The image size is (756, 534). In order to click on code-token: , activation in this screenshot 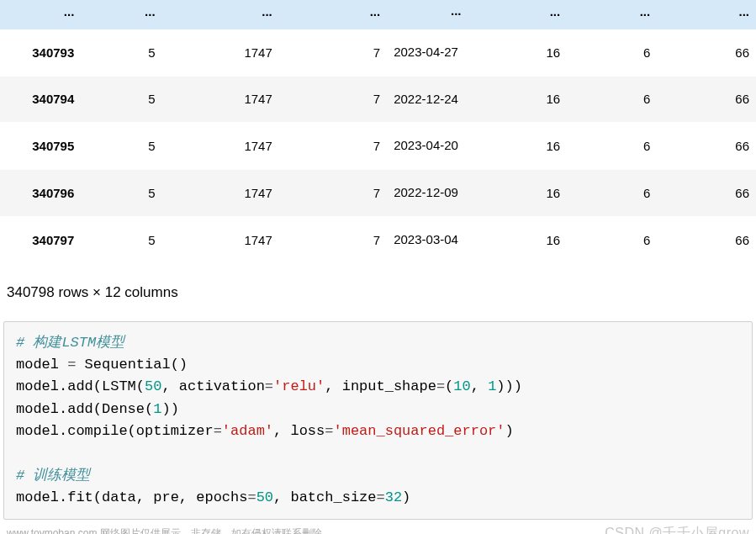, I will do `click(213, 387)`.